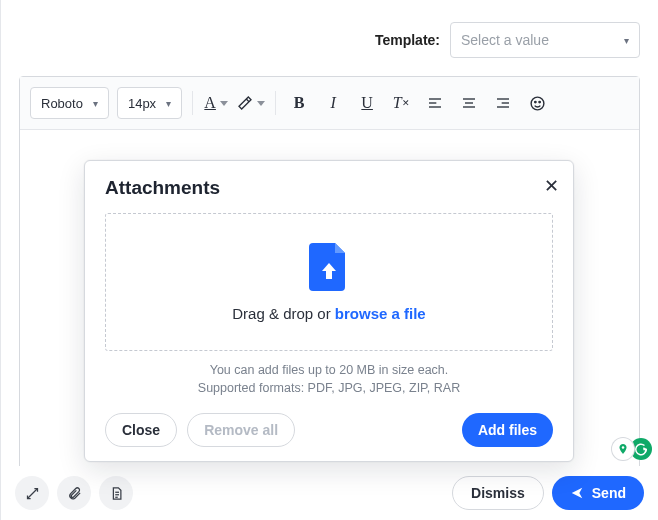  I want to click on template-label: Template:, so click(408, 40).